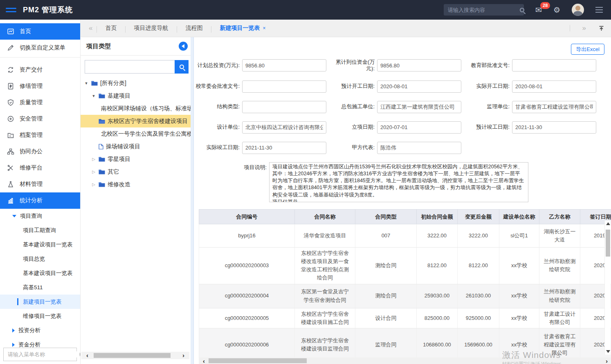 The image size is (611, 364). I want to click on collapse-tabs-icon, so click(601, 29).